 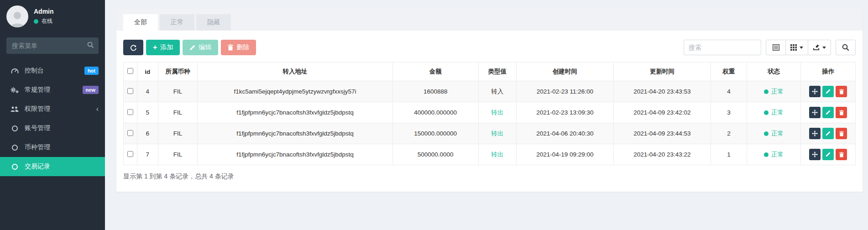 What do you see at coordinates (776, 47) in the screenshot?
I see `pagination-toggle-button` at bounding box center [776, 47].